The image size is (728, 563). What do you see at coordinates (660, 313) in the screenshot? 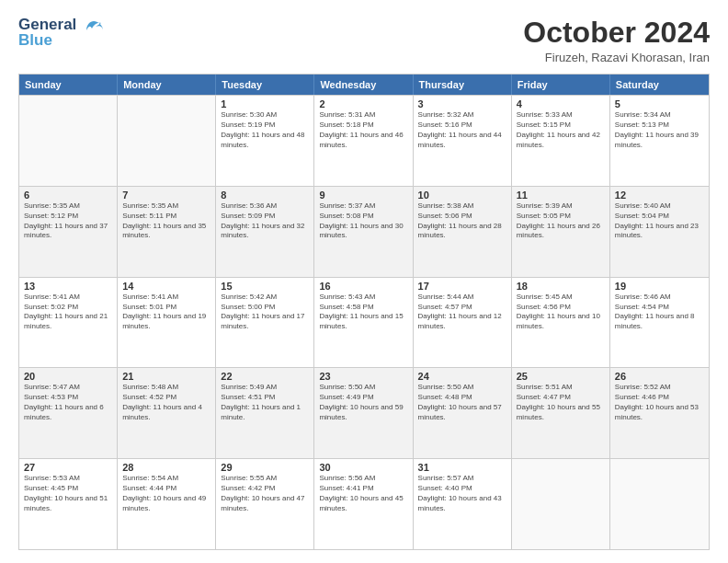
I see `cell-info: Sunrise: 5:46 AMSunset: 4:54 PMDaylight:…` at bounding box center [660, 313].